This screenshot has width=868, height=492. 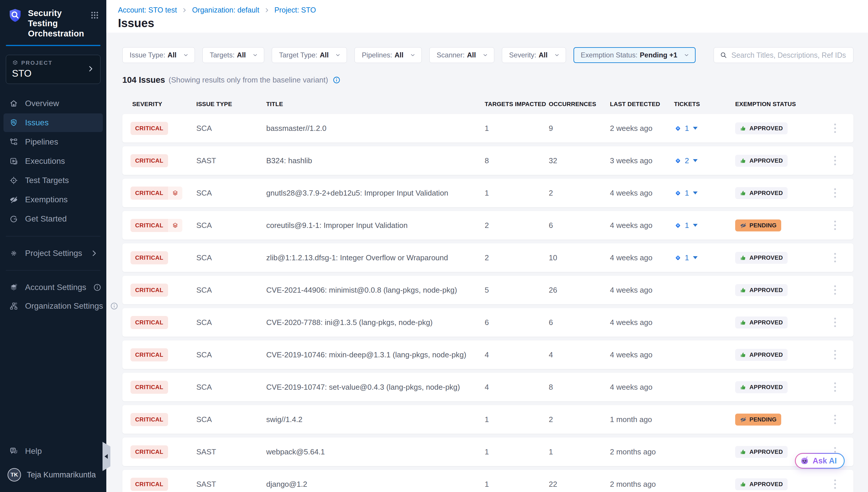 What do you see at coordinates (528, 55) in the screenshot?
I see `filter-label: Severity:All` at bounding box center [528, 55].